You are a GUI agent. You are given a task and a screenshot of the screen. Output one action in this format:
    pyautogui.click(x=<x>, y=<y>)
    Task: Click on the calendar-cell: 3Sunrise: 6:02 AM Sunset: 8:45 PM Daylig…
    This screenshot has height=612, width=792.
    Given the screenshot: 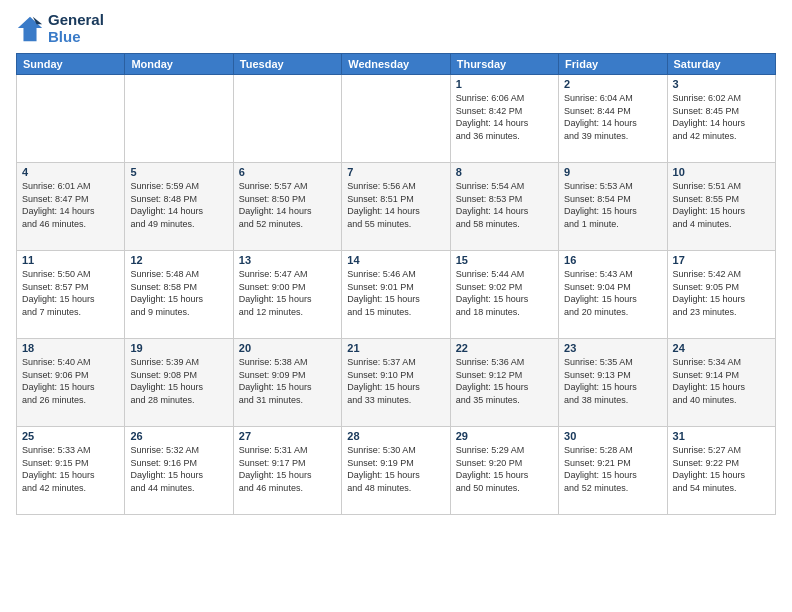 What is the action you would take?
    pyautogui.click(x=721, y=119)
    